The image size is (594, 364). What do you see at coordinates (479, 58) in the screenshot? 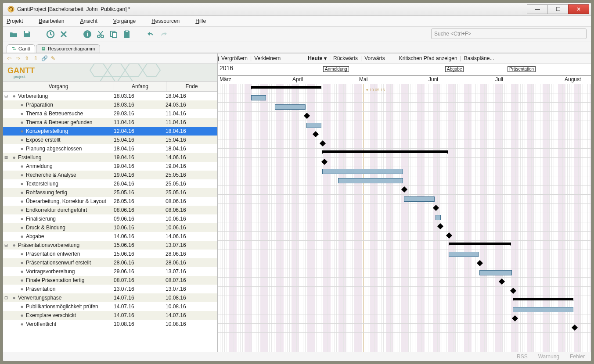
I see `baselines-button: Basispläne...` at bounding box center [479, 58].